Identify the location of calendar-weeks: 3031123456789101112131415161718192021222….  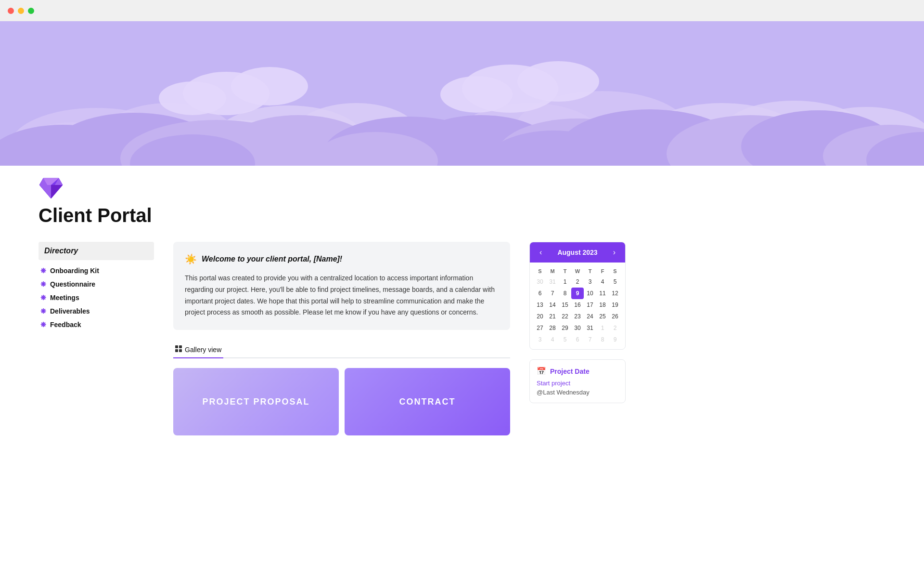
(578, 311).